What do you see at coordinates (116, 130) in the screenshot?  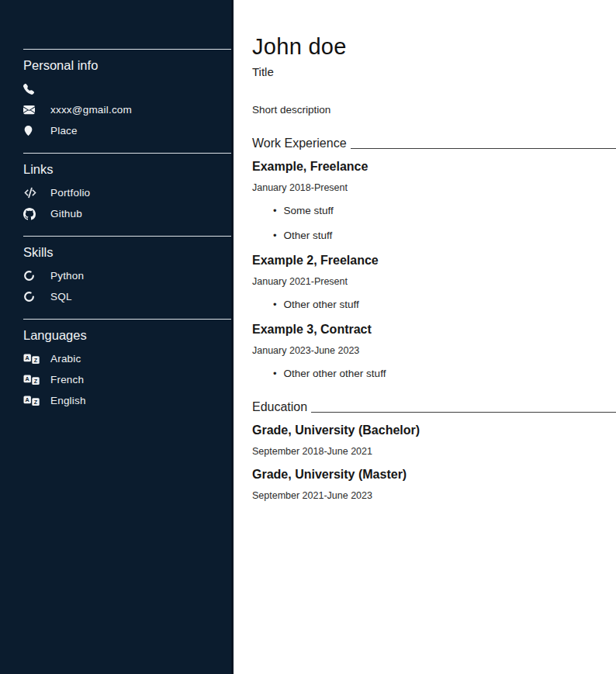 I see `sidebar-item: Place` at bounding box center [116, 130].